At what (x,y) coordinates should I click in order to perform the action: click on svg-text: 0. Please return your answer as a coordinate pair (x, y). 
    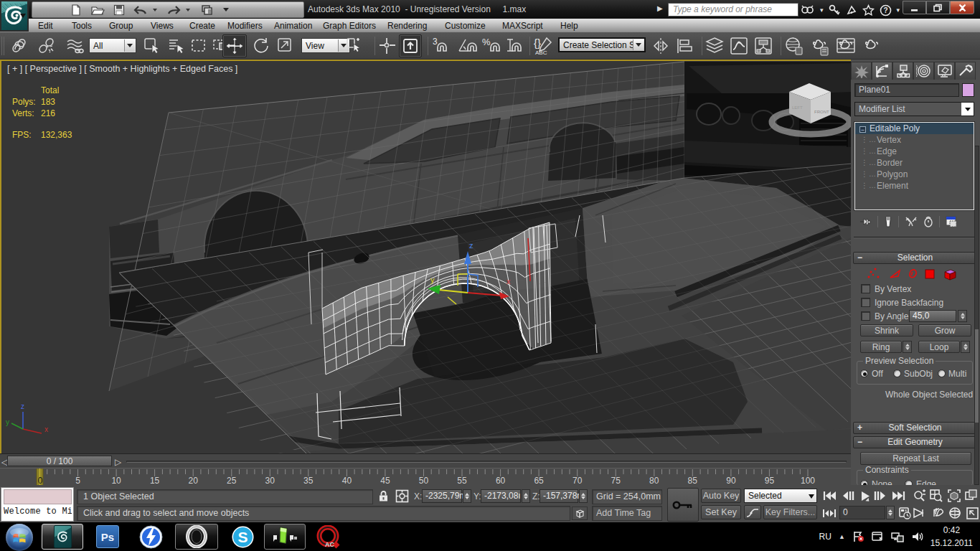
    Looking at the image, I should click on (40, 481).